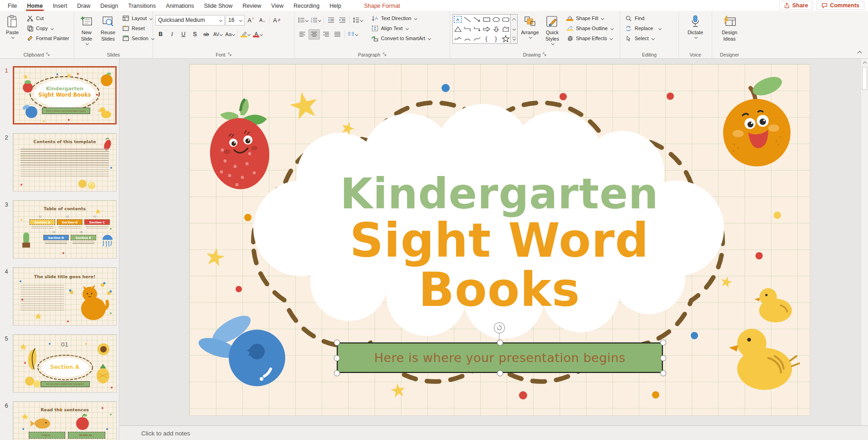  I want to click on text-highlight-button, so click(245, 35).